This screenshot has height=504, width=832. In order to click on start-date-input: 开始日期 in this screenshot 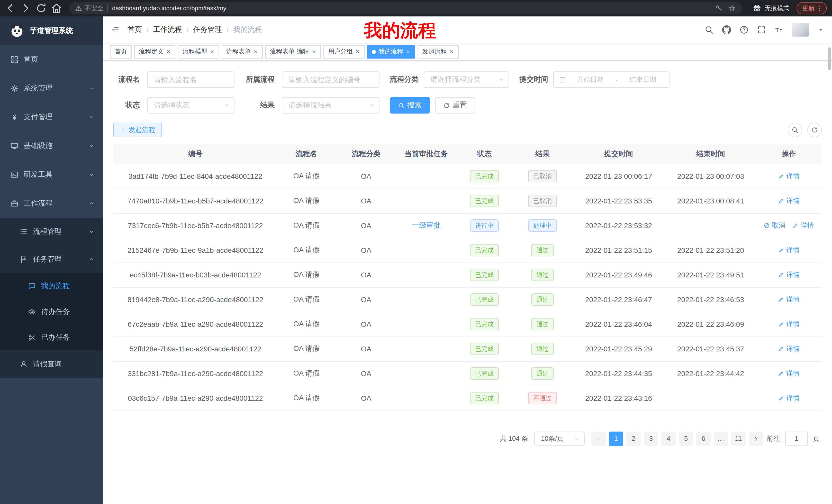, I will do `click(590, 80)`.